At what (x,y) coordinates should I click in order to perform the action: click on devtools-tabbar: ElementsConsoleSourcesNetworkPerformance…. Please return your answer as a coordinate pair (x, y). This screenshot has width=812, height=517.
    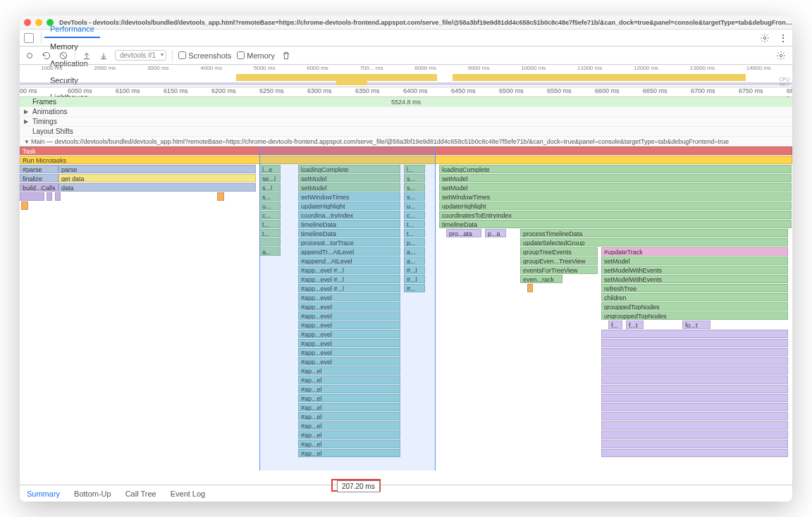
    Looking at the image, I should click on (406, 38).